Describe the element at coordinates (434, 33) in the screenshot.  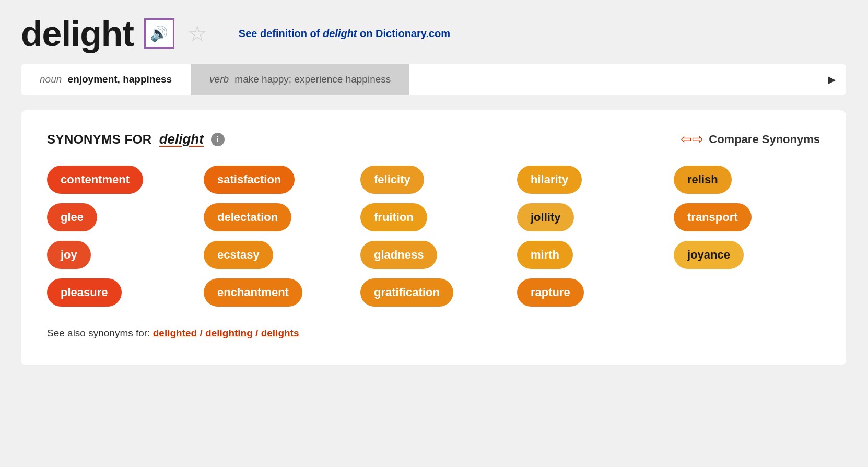
I see `header-area: delight 🔊 ☆ See definition of delight on…` at that location.